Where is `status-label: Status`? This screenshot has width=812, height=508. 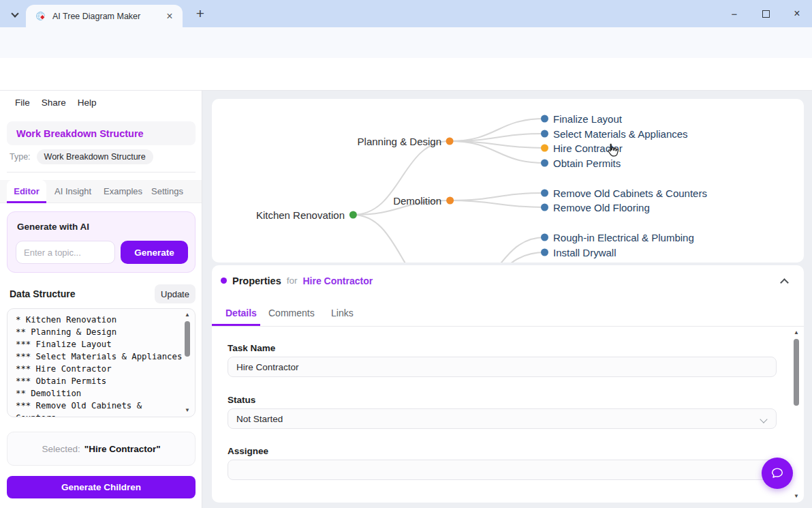 status-label: Status is located at coordinates (241, 400).